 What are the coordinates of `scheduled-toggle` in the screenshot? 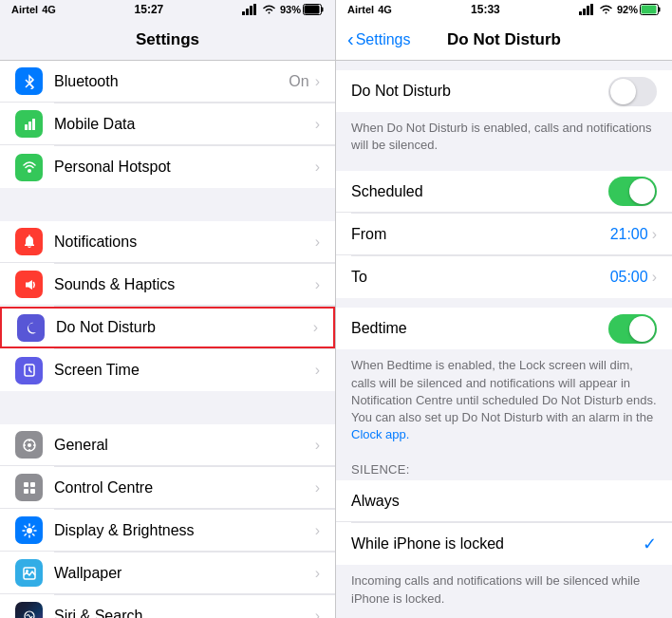 It's located at (632, 192).